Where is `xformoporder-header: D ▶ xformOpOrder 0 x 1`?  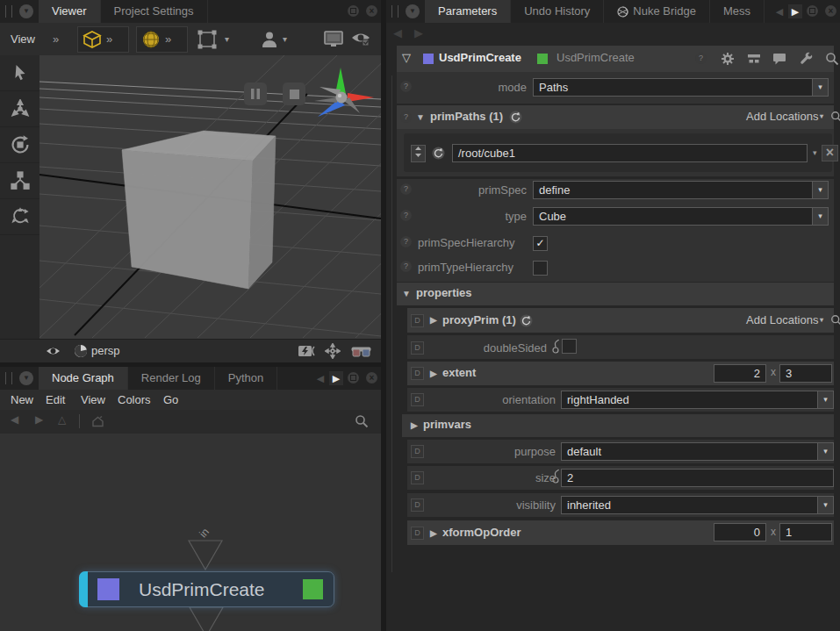 xformoporder-header: D ▶ xformOpOrder 0 x 1 is located at coordinates (621, 533).